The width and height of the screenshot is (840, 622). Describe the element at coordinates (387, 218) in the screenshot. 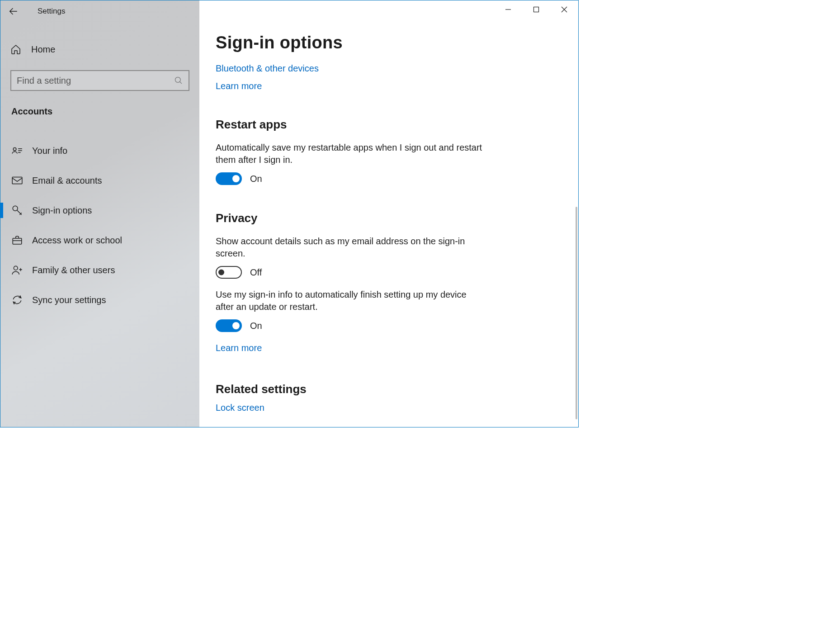

I see `section-privacy: Privacy` at that location.